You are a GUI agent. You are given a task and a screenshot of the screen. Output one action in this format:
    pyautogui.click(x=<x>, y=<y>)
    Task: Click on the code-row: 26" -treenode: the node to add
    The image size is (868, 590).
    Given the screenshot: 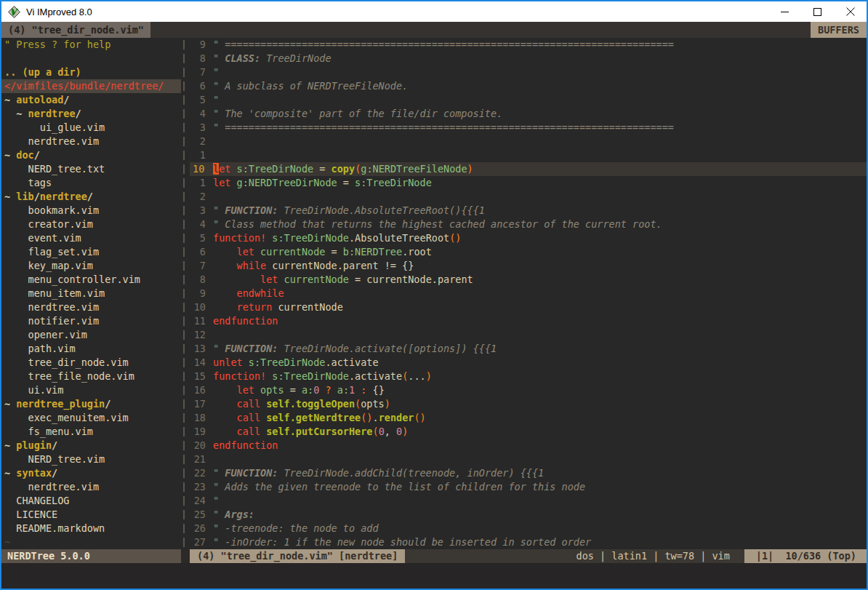 What is the action you would take?
    pyautogui.click(x=528, y=528)
    